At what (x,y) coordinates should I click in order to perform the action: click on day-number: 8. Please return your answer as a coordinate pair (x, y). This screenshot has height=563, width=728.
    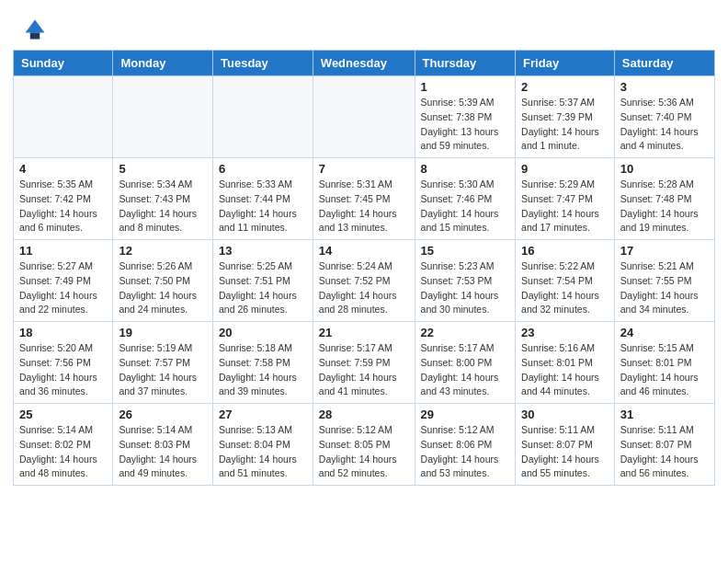
    Looking at the image, I should click on (465, 169).